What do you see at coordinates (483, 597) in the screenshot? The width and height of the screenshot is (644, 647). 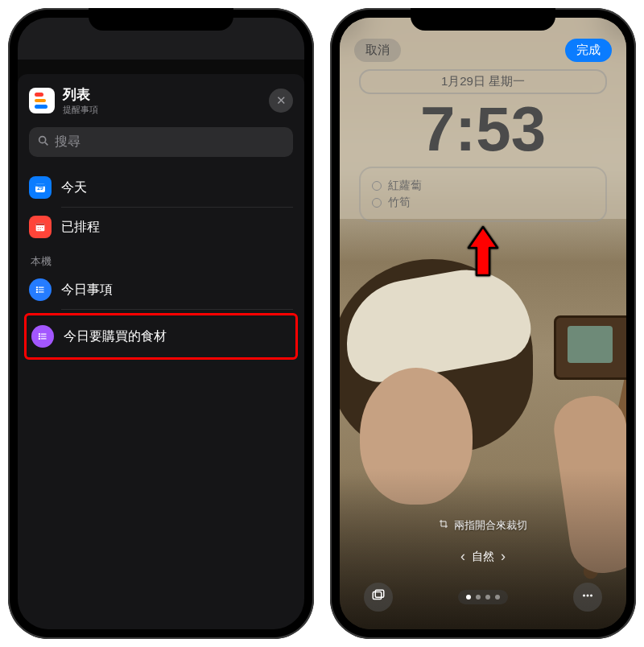 I see `page-indicator` at bounding box center [483, 597].